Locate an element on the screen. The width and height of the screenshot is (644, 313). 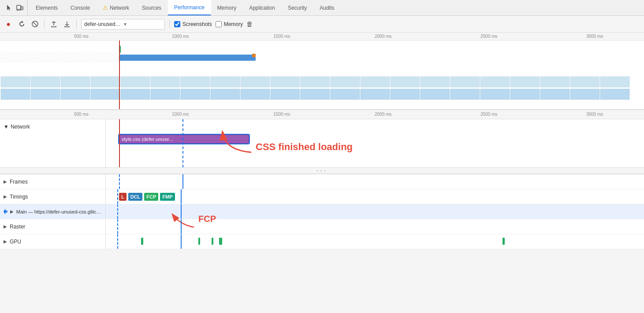
raster-triangle-icon: ▶ is located at coordinates (5, 226).